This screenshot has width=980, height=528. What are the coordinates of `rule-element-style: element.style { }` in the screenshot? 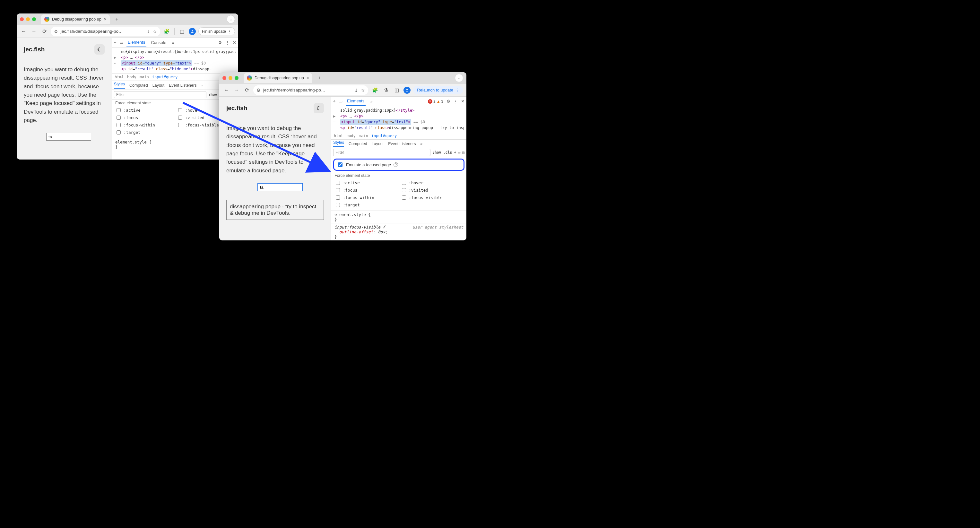 It's located at (399, 217).